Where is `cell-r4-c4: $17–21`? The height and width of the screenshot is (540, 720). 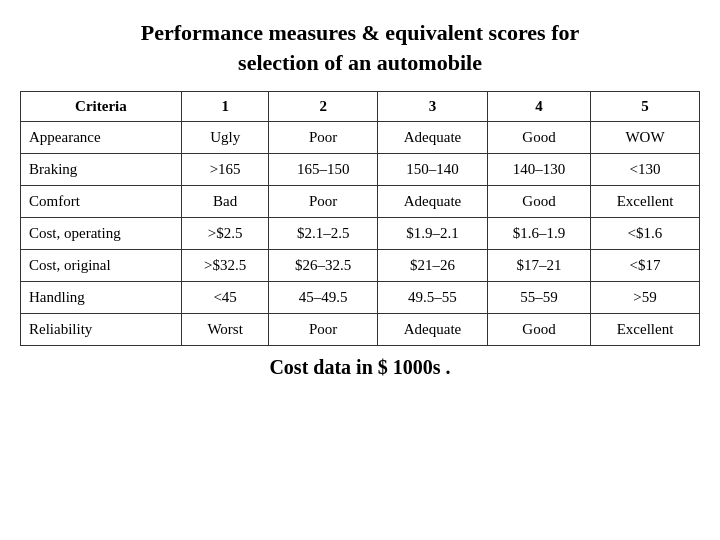 cell-r4-c4: $17–21 is located at coordinates (540, 266).